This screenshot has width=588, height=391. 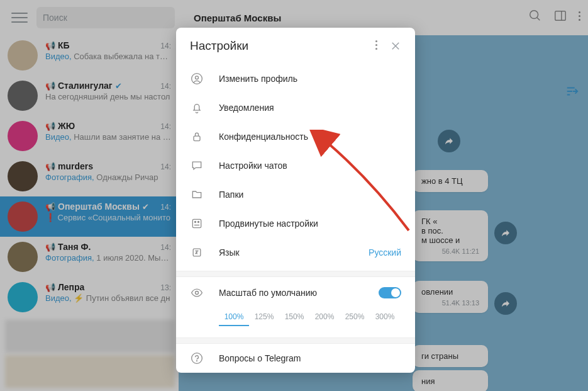 I want to click on chat-name: Таня Ф., so click(x=74, y=247).